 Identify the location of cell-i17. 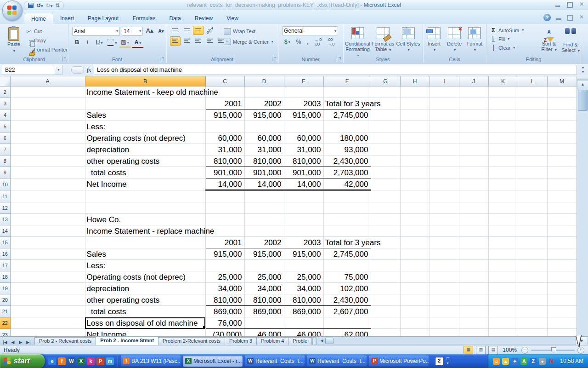
(444, 266).